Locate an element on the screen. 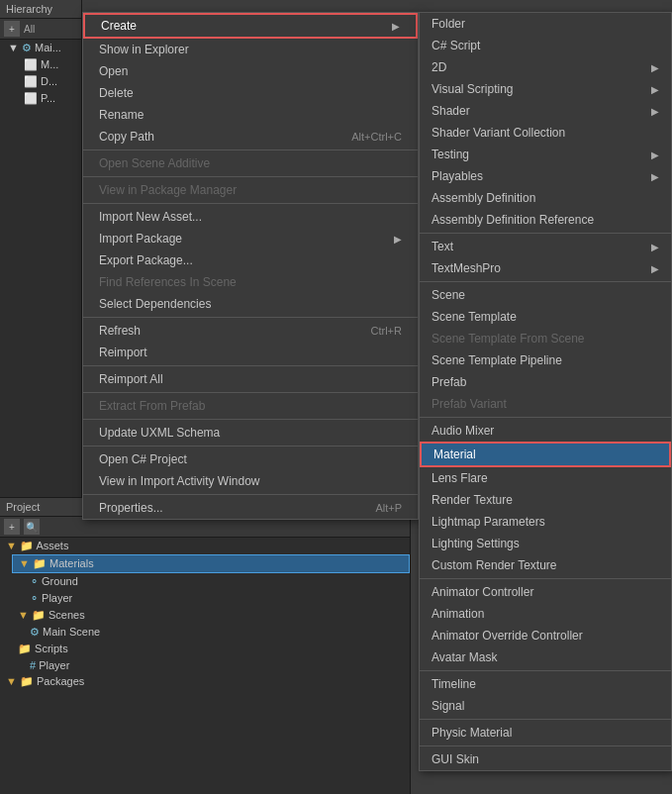 The height and width of the screenshot is (794, 672). player-icon: ⚬ is located at coordinates (34, 598).